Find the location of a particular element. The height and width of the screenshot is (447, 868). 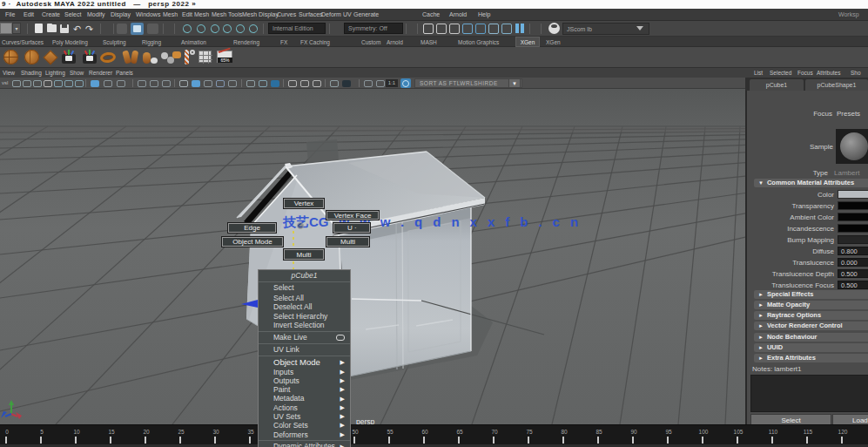

svg-text: persp is located at coordinates (366, 421).